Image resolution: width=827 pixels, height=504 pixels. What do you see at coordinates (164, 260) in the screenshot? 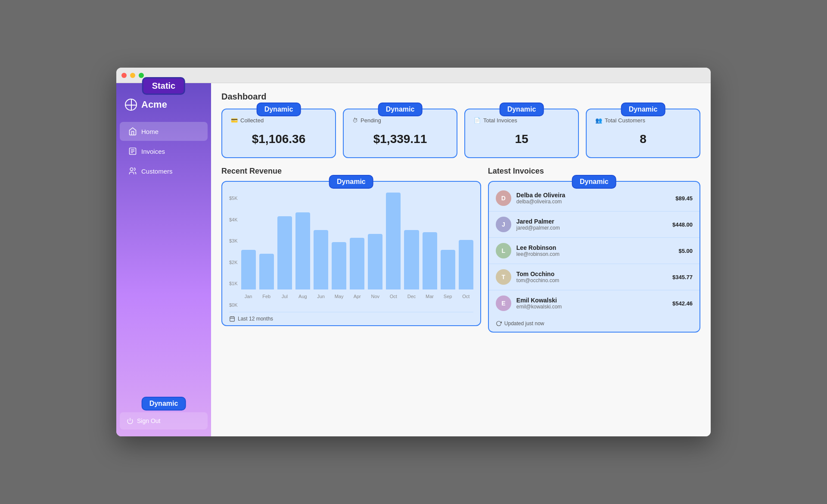
I see `sidebar: Static Acme Home` at bounding box center [164, 260].